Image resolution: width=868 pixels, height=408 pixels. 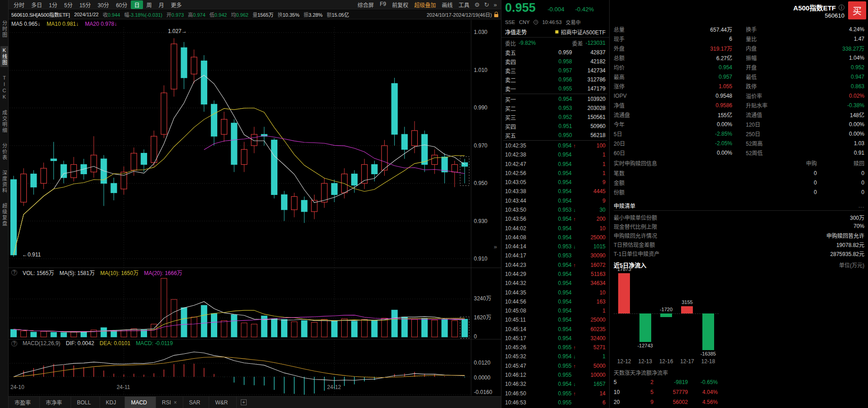 What do you see at coordinates (477, 5) in the screenshot?
I see `settings-gear-icon: ⚙` at bounding box center [477, 5].